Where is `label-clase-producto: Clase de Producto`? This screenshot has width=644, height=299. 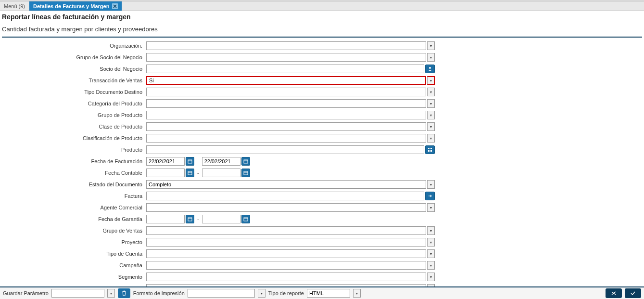 label-clase-producto: Clase de Producto is located at coordinates (74, 127).